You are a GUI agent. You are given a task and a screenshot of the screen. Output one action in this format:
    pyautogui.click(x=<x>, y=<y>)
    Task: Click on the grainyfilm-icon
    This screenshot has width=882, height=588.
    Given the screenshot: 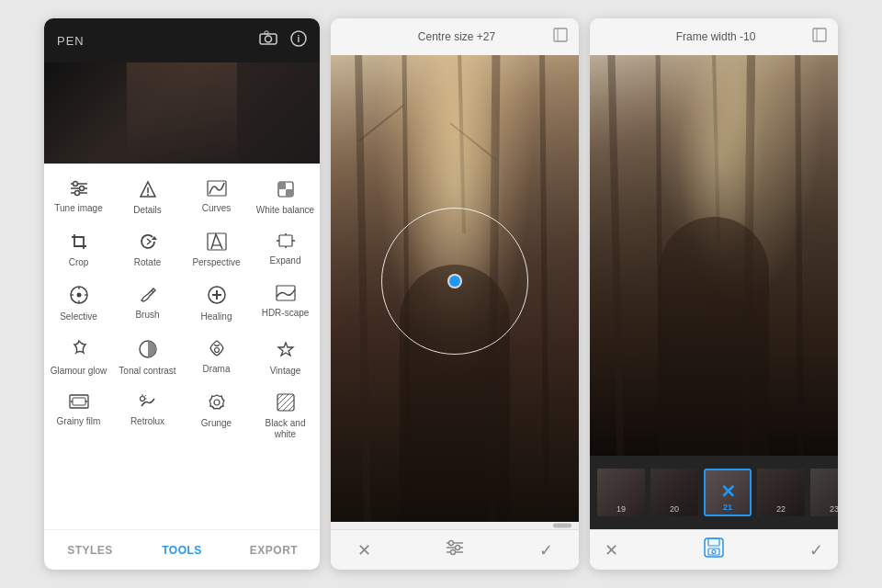 What is the action you would take?
    pyautogui.click(x=79, y=402)
    